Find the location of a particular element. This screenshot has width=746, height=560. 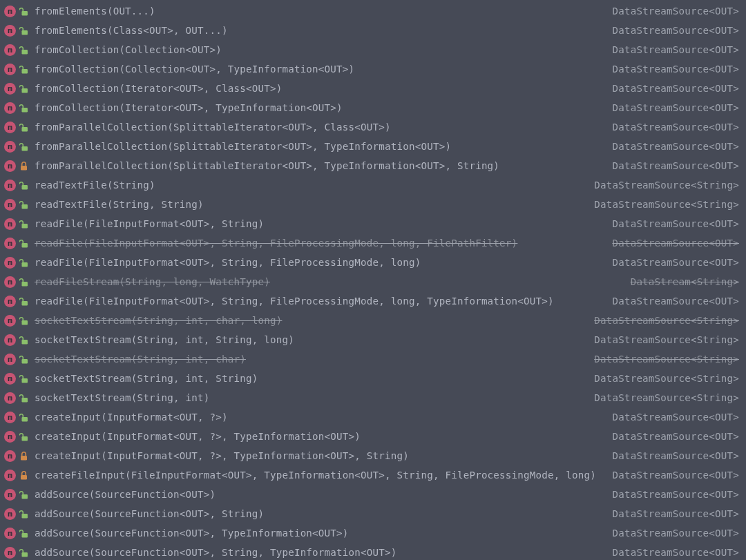

method-signature: fromCollection(Collection<OUT>) is located at coordinates (319, 50).